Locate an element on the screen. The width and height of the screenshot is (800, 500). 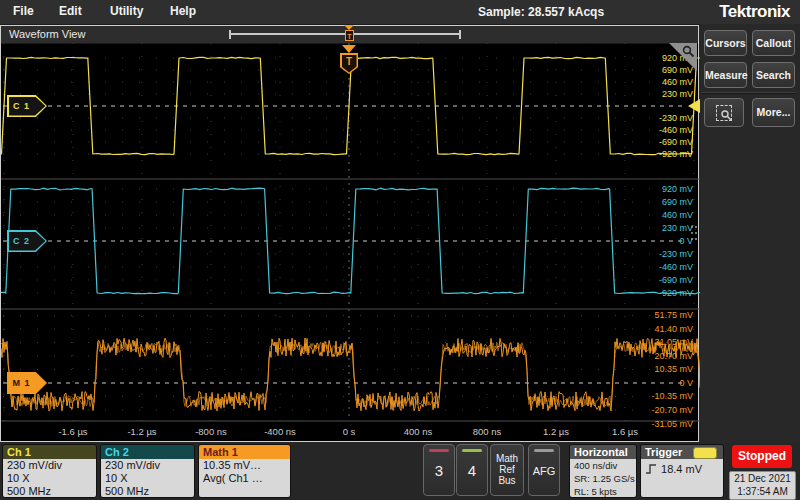
c2-scale-label: 690 mV is located at coordinates (678, 202).